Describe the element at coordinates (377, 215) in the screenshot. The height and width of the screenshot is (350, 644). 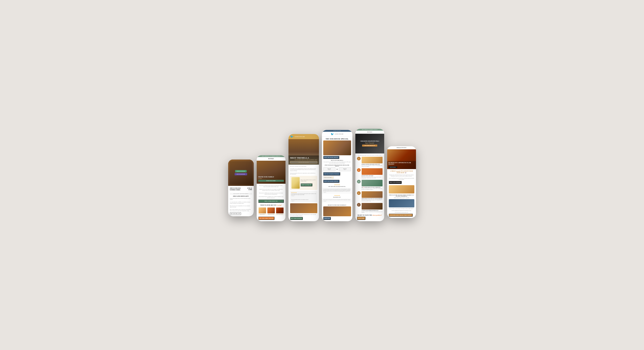
I see `cheezy-goodness: cheezy goodness?` at that location.